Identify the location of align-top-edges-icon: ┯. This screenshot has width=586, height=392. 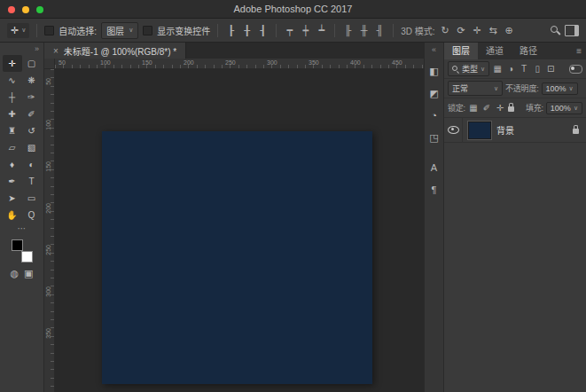
(289, 30).